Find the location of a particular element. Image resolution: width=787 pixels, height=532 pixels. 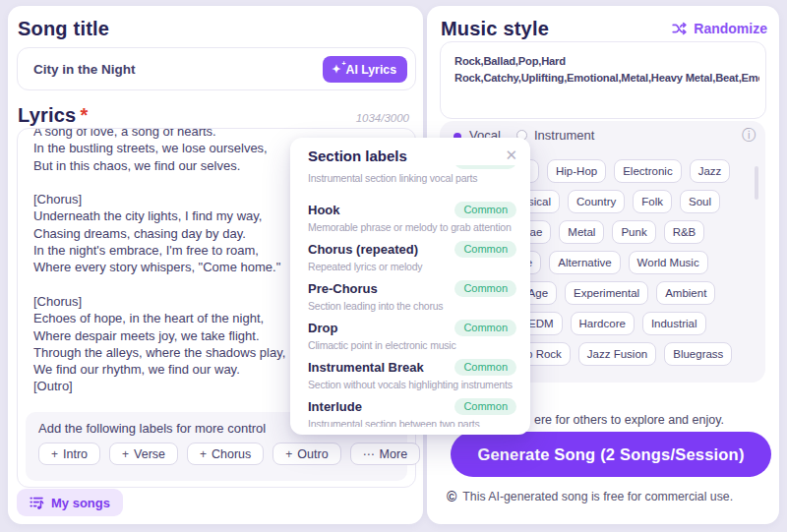

section-label-item: HookCommonMemorable phrase or melody to … is located at coordinates (412, 218).